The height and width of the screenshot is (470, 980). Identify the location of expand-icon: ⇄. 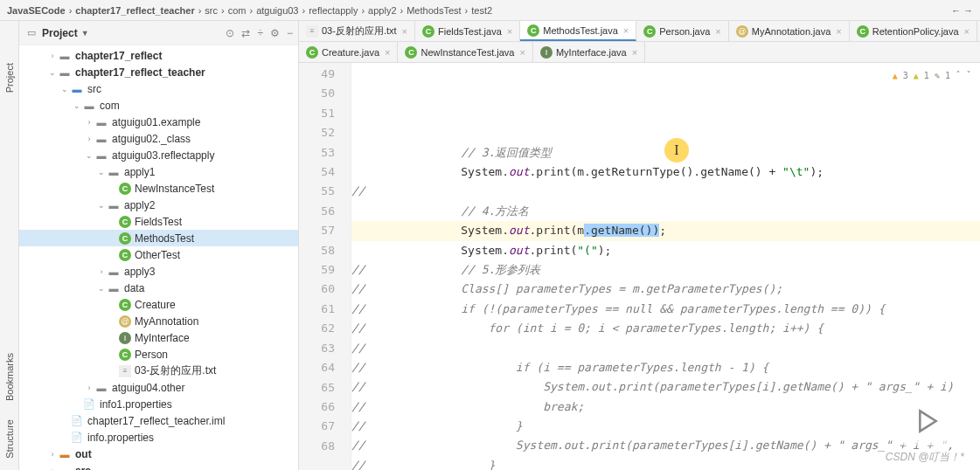
(246, 33).